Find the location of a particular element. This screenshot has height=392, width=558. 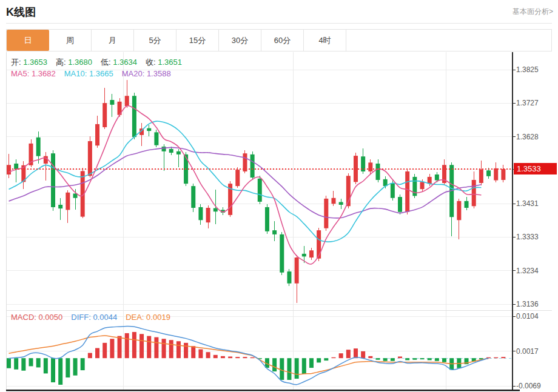

legend-item: 开: 1.3653 is located at coordinates (29, 62).